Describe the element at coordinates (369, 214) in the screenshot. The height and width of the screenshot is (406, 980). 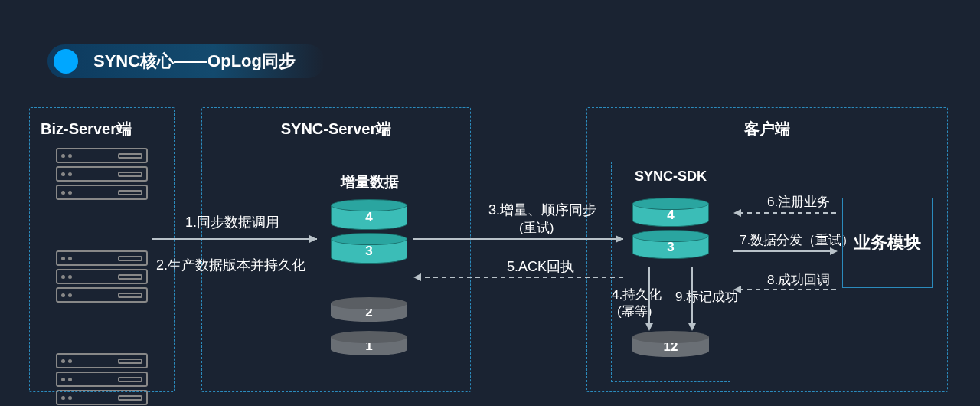
I see `queue-cylinder-active: 4` at that location.